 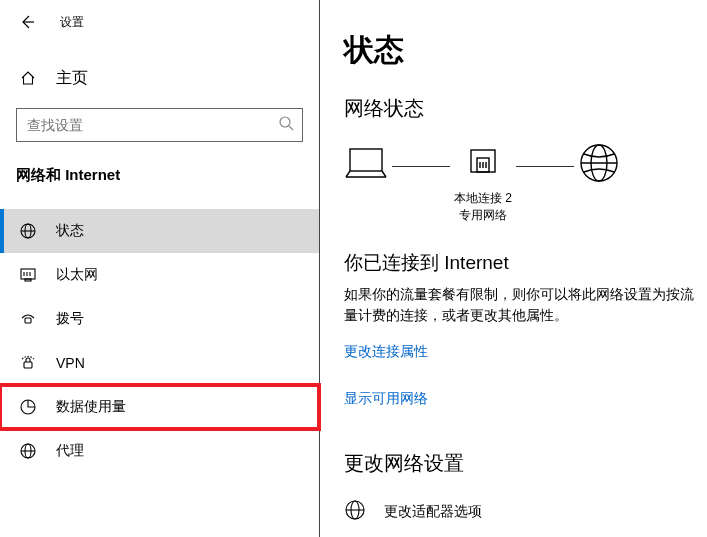 I want to click on internet-node, so click(x=599, y=184).